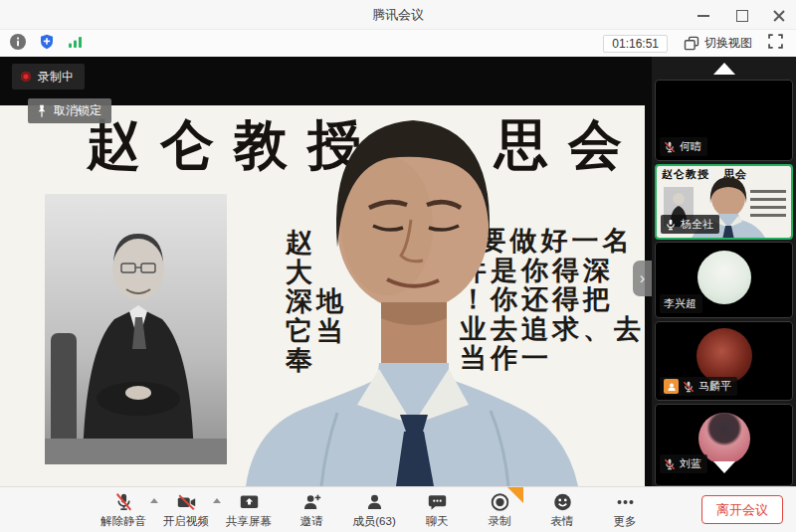 The image size is (796, 532). What do you see at coordinates (776, 44) in the screenshot?
I see `fullscreen-icon` at bounding box center [776, 44].